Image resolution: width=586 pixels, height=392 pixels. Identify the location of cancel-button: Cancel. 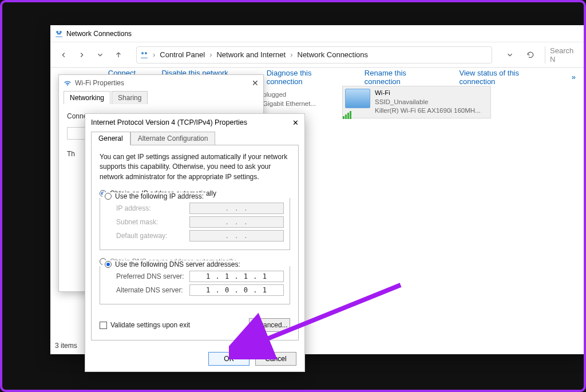
(276, 359).